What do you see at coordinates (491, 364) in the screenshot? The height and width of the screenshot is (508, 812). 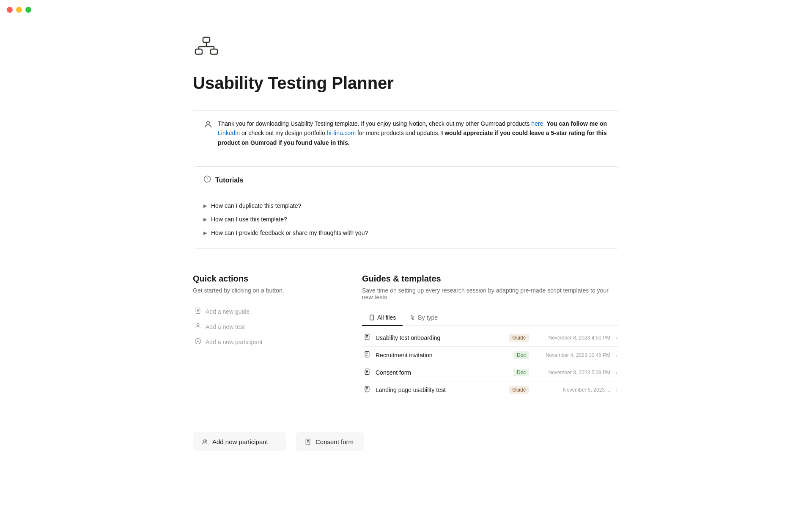 I see `files-table: Usability test onboarding Guide November…` at bounding box center [491, 364].